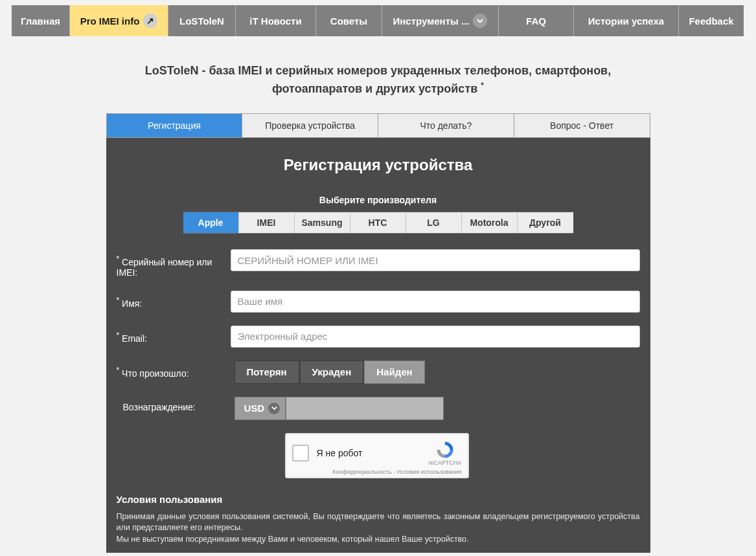 Image resolution: width=756 pixels, height=556 pixels. What do you see at coordinates (176, 370) in the screenshot?
I see `what-happened-label: * Что произошло:` at bounding box center [176, 370].